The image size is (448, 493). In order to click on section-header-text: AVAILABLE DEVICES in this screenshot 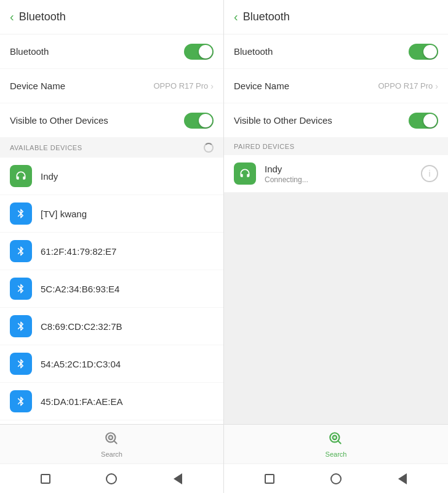, I will do `click(46, 148)`.